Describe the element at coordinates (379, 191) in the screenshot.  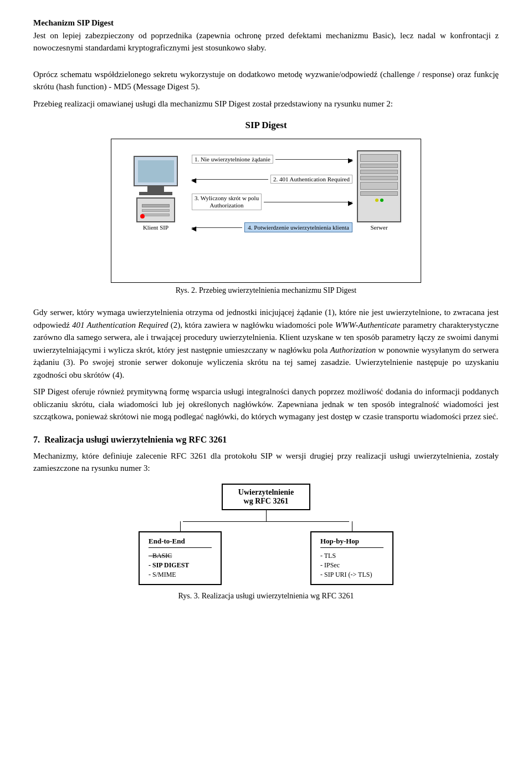
I see `sip-server-illustration: Serwer` at that location.